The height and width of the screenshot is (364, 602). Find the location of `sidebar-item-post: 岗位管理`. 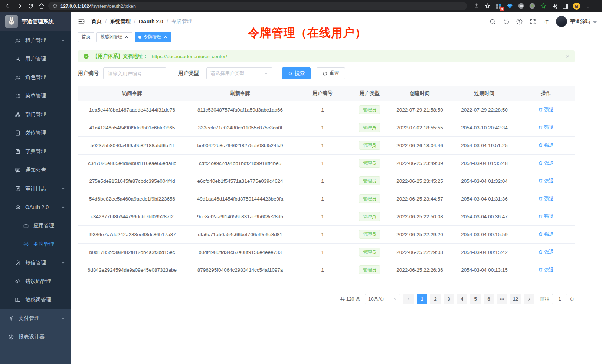

sidebar-item-post: 岗位管理 is located at coordinates (36, 133).